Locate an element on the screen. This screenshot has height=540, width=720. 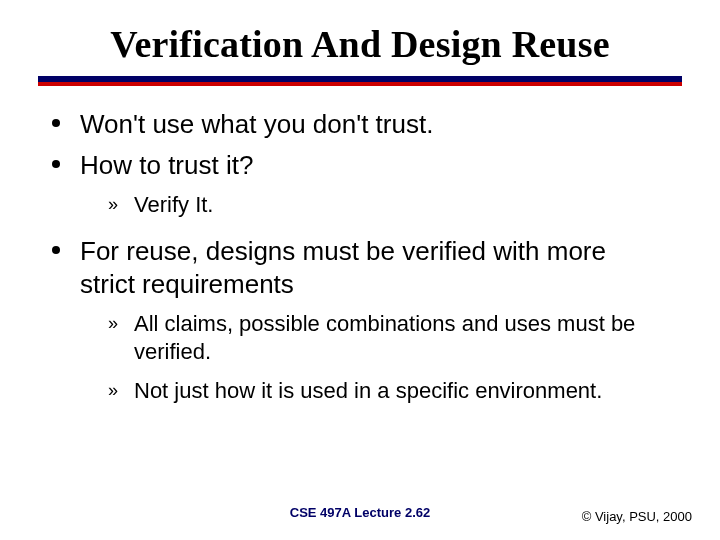
bullet-level1: For reuse, designs must be verified with… is located at coordinates (360, 268).